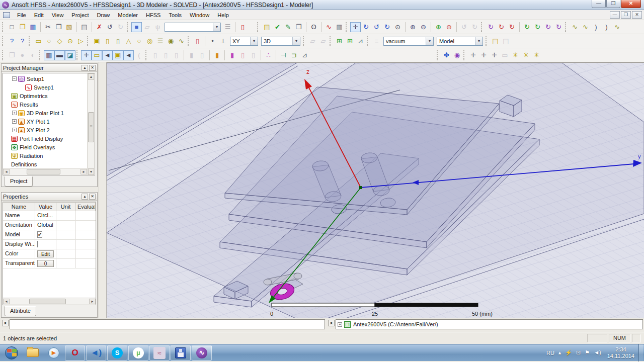  Describe the element at coordinates (232, 55) in the screenshot. I see `sweep-face-button: ▮` at that location.